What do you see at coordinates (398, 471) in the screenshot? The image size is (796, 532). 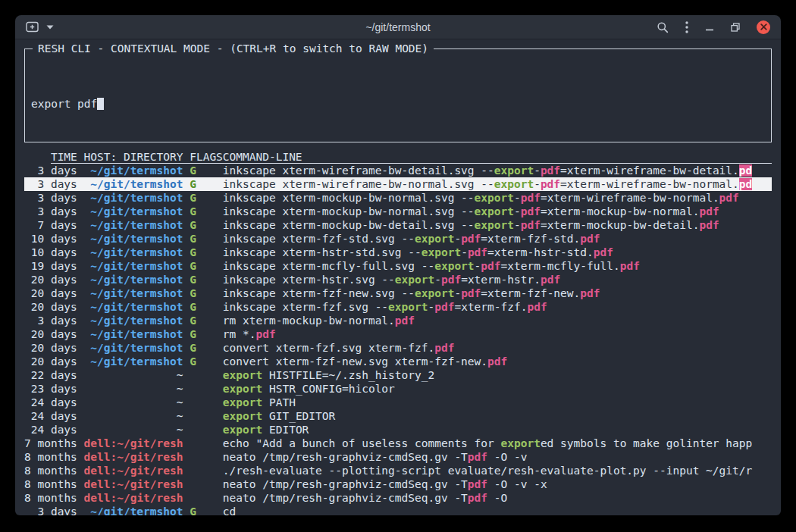 I see `history-row: 8 monthsdell:~/git/resh./resh-evaluate -…` at bounding box center [398, 471].